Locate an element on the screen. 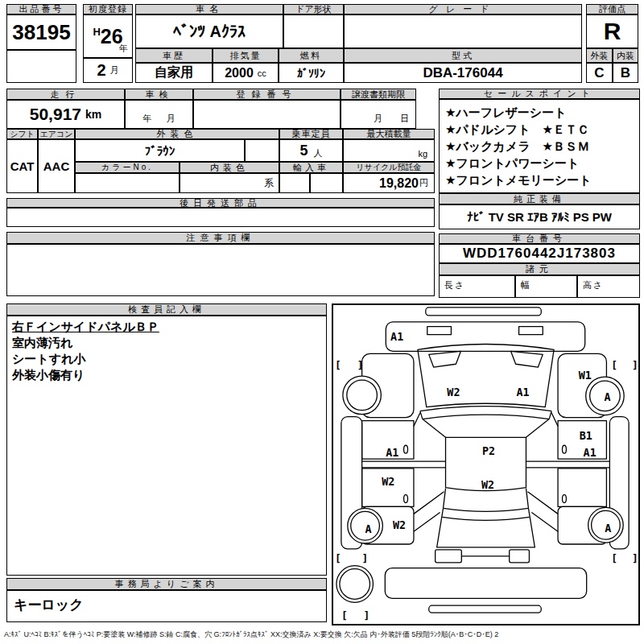 This screenshot has width=644, height=644. damage-label-left-rear-wheel: A is located at coordinates (369, 530).